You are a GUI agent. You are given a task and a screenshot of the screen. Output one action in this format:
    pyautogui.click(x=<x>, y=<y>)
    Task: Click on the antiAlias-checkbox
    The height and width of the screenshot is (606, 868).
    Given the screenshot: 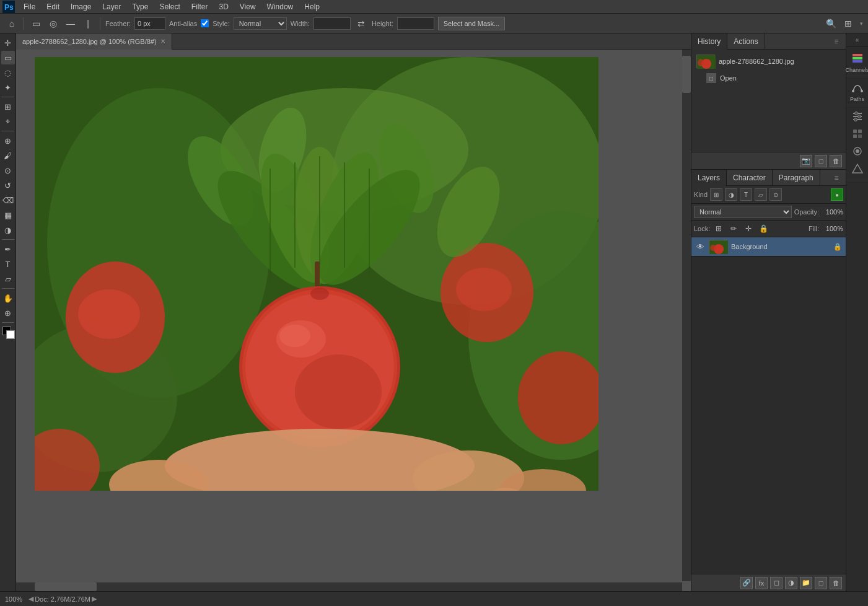 What is the action you would take?
    pyautogui.click(x=204, y=24)
    